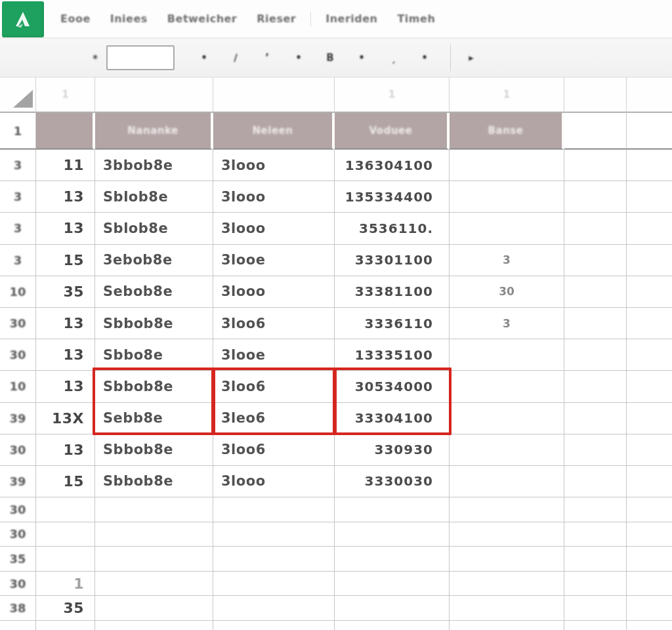 Image resolution: width=672 pixels, height=630 pixels. What do you see at coordinates (392, 228) in the screenshot?
I see `cell: 3536110.` at bounding box center [392, 228].